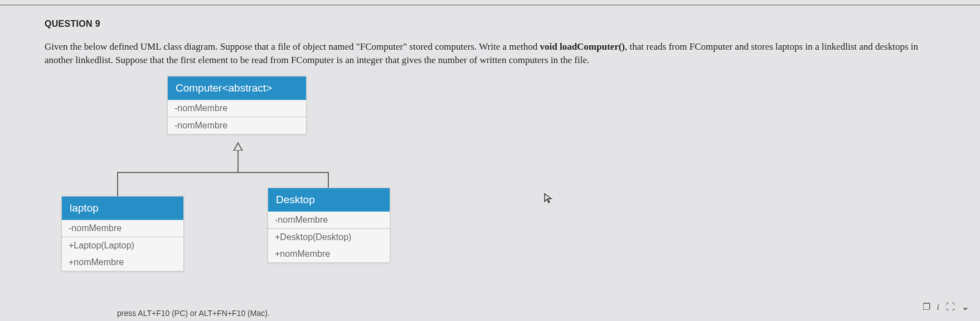 The image size is (980, 321). Describe the element at coordinates (123, 229) in the screenshot. I see `uml-laptop-attr1: -nomMembre` at that location.